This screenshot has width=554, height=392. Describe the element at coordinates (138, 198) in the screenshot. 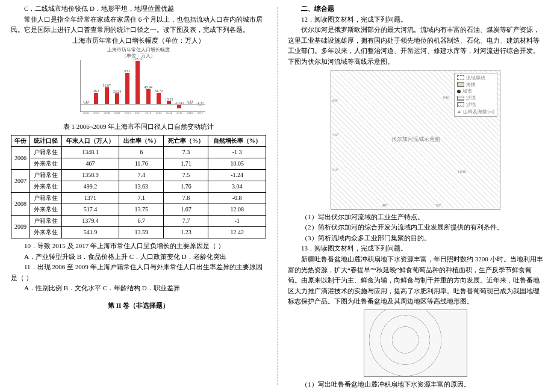

I see `table-row: 2008户籍常住13717.17.8-0.8` at that location.